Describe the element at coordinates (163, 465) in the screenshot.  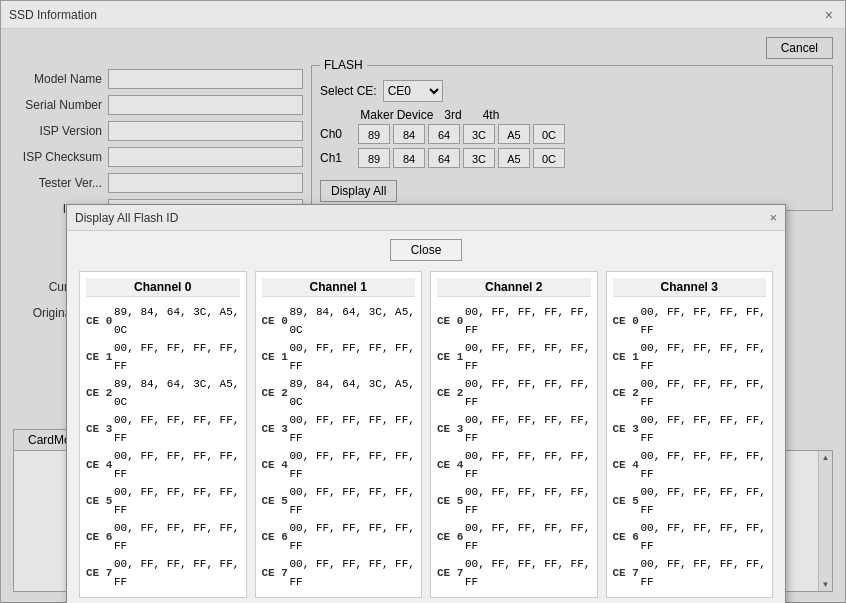
I see `ce-row-0-4: CE 400, FF, FF, FF, FF, FF` at that location.